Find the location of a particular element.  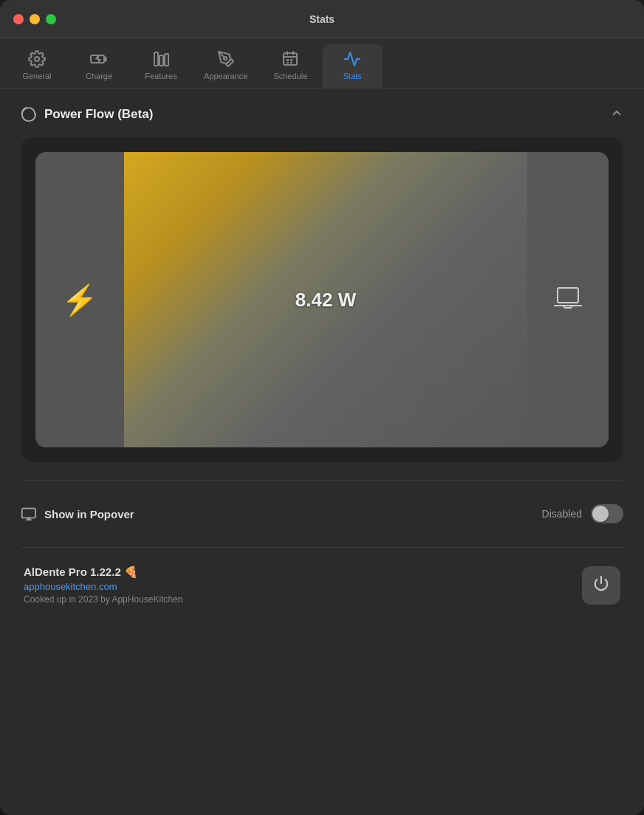

row-left: Show in Popover is located at coordinates (78, 514).